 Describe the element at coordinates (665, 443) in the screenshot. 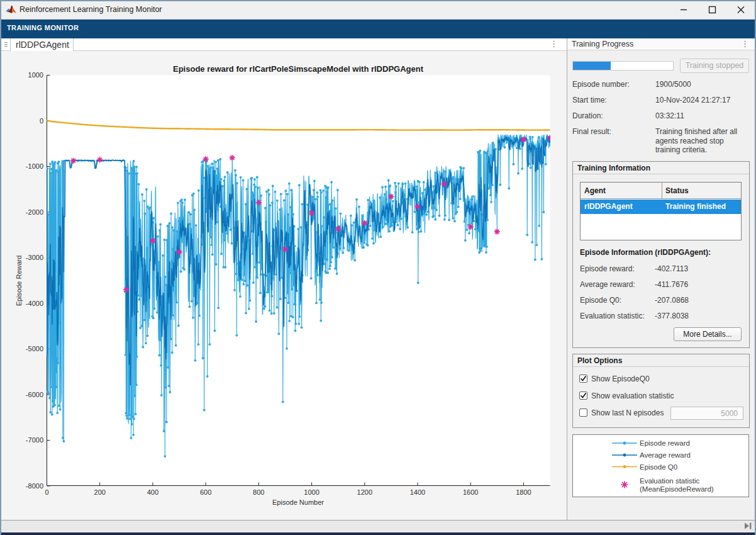

I see `svg-text: Episode reward` at that location.